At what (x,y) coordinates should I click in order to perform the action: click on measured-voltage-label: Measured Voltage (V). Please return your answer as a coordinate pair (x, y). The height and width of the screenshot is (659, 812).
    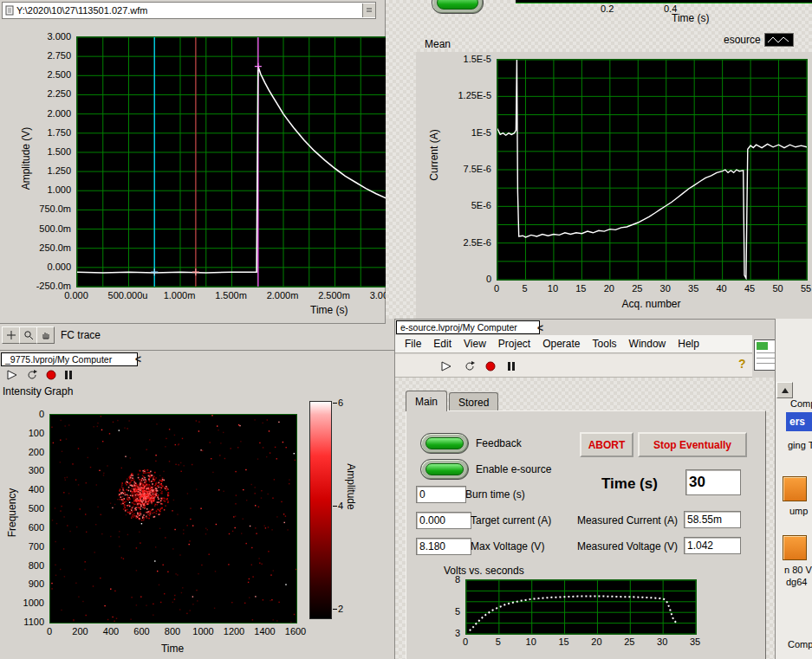
    Looking at the image, I should click on (620, 546).